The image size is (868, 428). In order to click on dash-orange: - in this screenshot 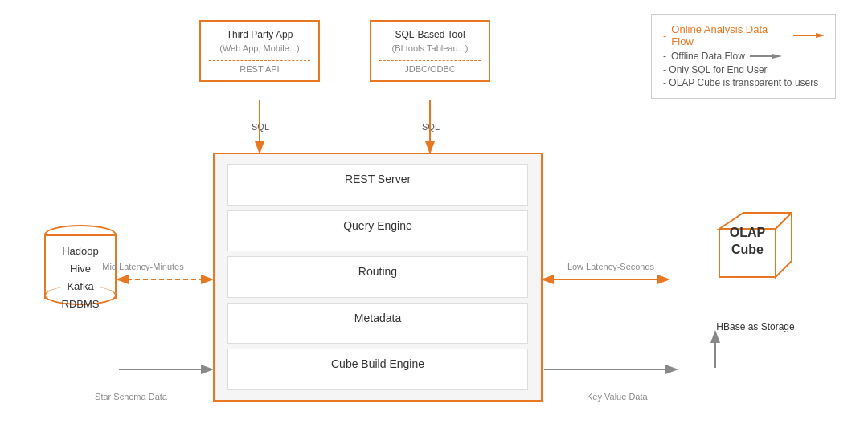, I will do `click(665, 35)`.